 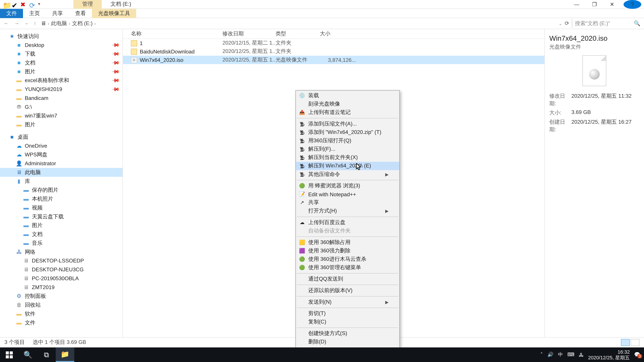 What do you see at coordinates (173, 34) in the screenshot?
I see `col-name: 名称` at bounding box center [173, 34].